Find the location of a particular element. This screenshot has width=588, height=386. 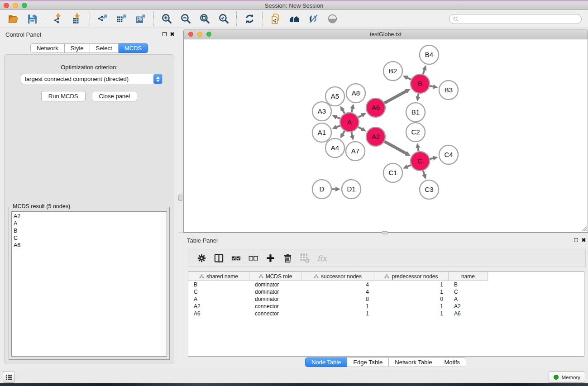

column-header-predecessor-nodes: predecessor nodes is located at coordinates (411, 276).